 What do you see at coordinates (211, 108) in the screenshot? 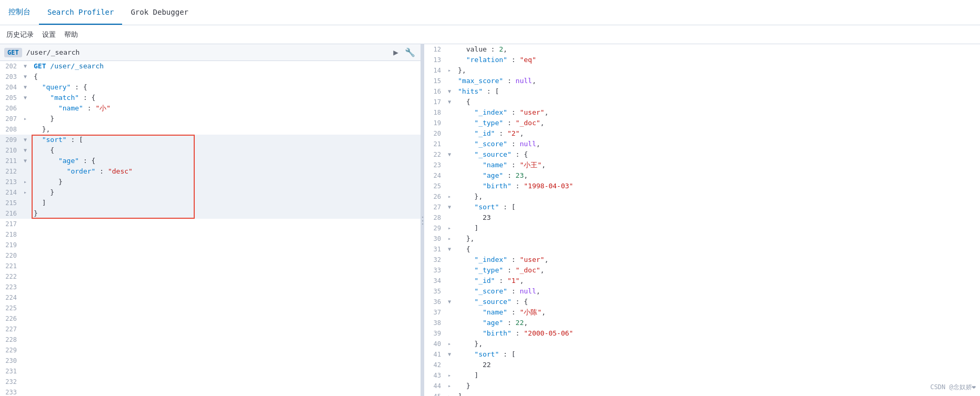
I see `editor-line-206: 206 "name" : "小"` at bounding box center [211, 108].